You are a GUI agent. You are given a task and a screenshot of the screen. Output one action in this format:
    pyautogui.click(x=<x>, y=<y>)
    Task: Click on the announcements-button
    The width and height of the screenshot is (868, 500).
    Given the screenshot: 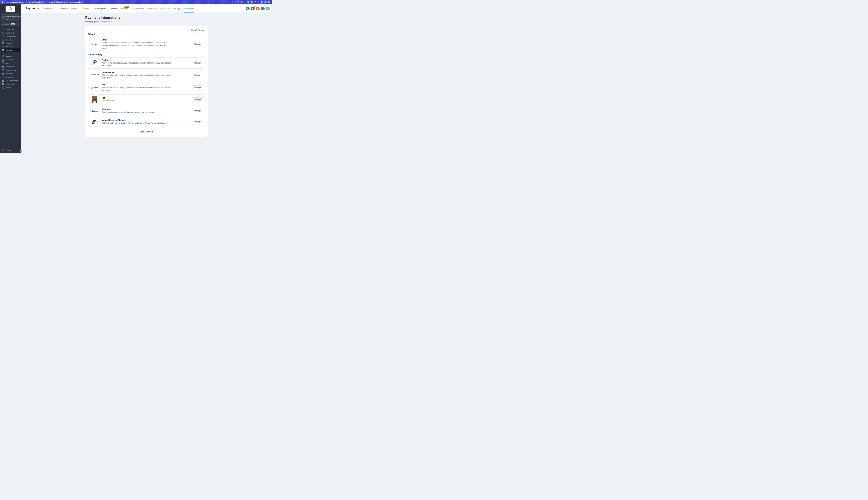 What is the action you would take?
    pyautogui.click(x=253, y=8)
    